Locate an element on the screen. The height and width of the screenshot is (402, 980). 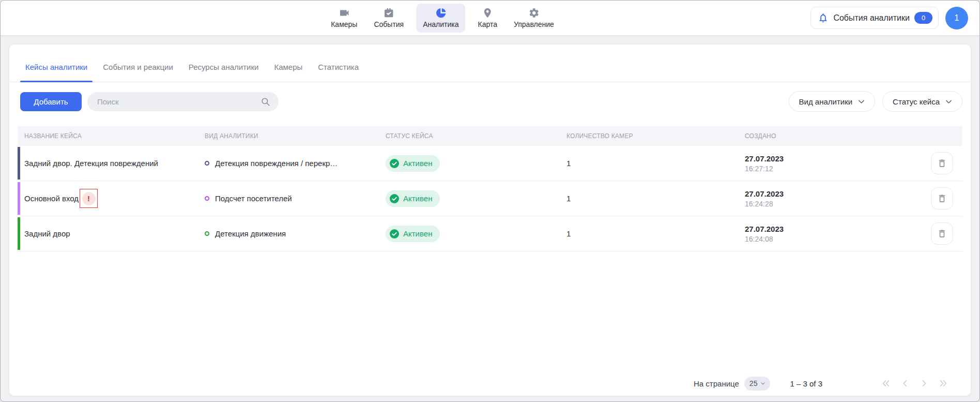
gear-icon is located at coordinates (534, 13).